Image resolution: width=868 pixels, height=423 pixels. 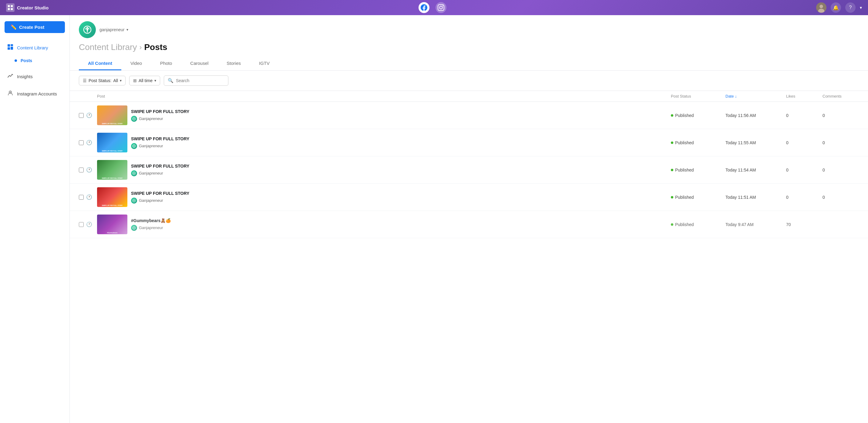 I want to click on likes-cell-5: 70, so click(x=804, y=224).